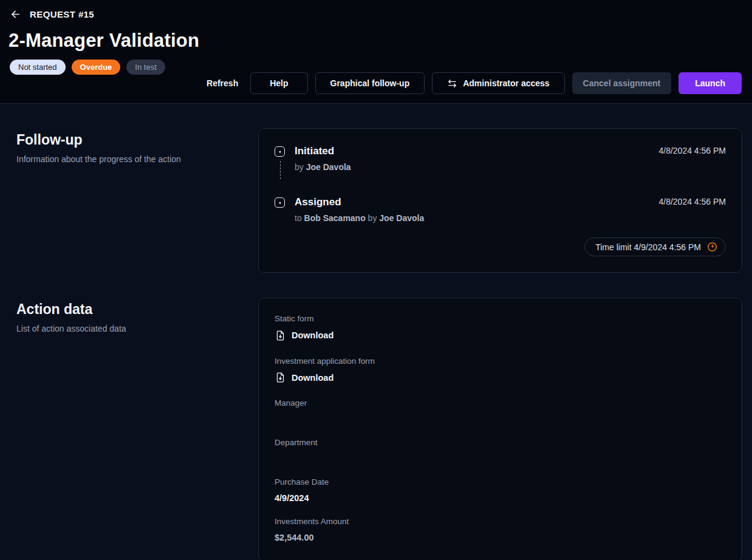 The height and width of the screenshot is (560, 752). Describe the element at coordinates (501, 162) in the screenshot. I see `timeline-event-initiated: Initiated by Joe Davola 4/8/2024 4:56 PM` at that location.